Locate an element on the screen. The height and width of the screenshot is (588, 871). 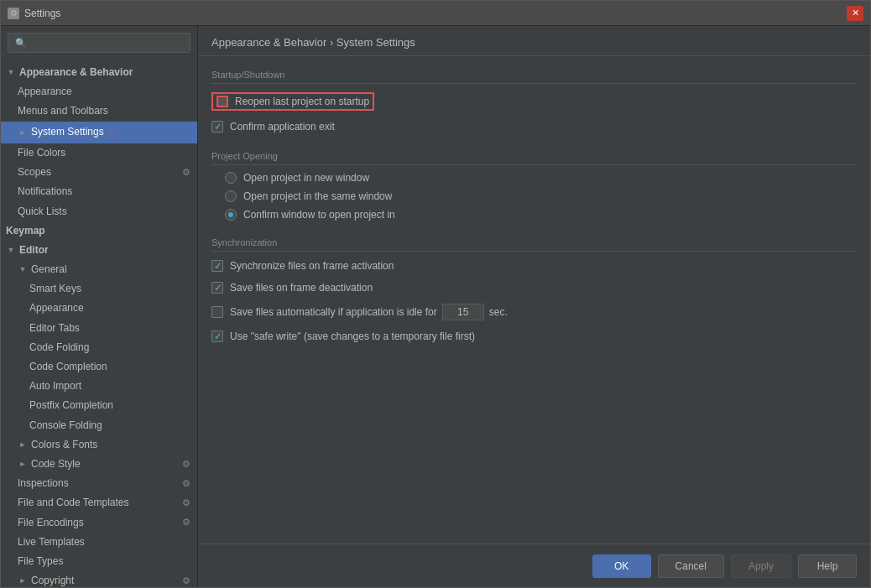
footer: OK Cancel Apply Help is located at coordinates (534, 565).